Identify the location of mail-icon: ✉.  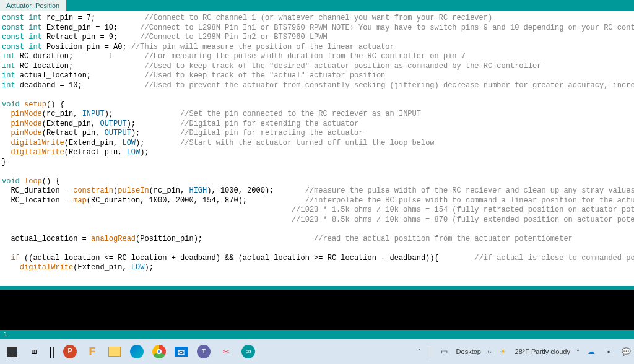
(181, 352).